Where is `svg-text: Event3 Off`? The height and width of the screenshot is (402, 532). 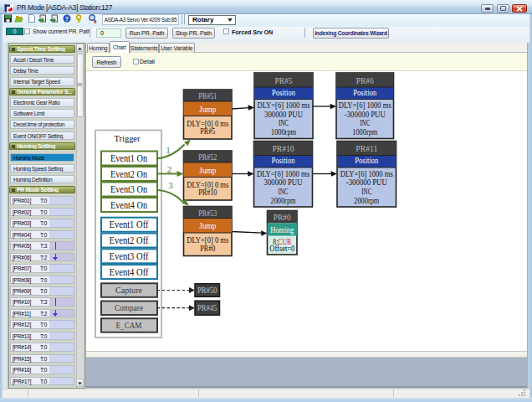
svg-text: Event3 Off is located at coordinates (129, 256).